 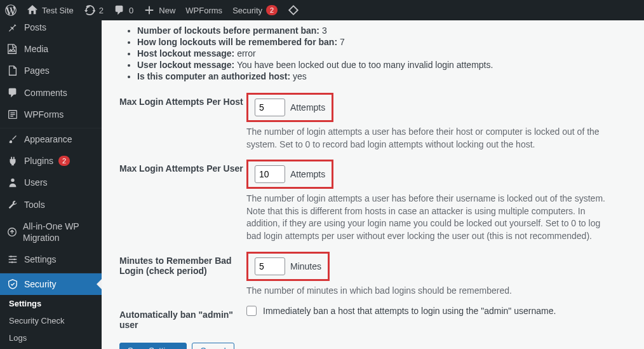 I want to click on media-icon, so click(x=13, y=49).